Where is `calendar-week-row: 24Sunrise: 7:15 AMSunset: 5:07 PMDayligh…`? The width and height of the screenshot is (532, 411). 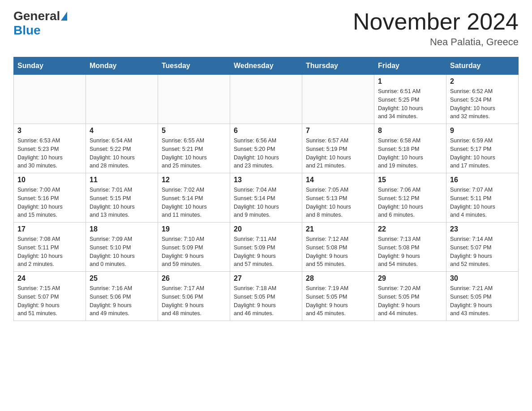
calendar-week-row: 24Sunrise: 7:15 AMSunset: 5:07 PMDayligh… is located at coordinates (266, 296).